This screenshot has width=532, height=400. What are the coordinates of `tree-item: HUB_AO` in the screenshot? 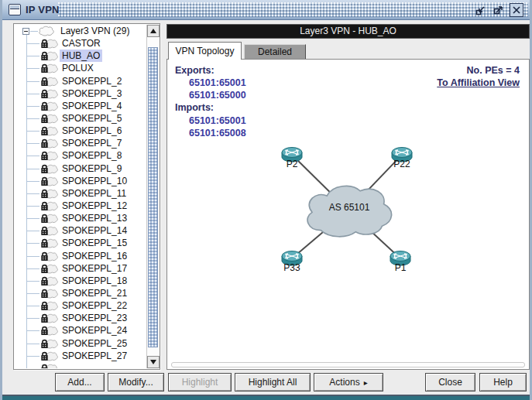 It's located at (81, 56).